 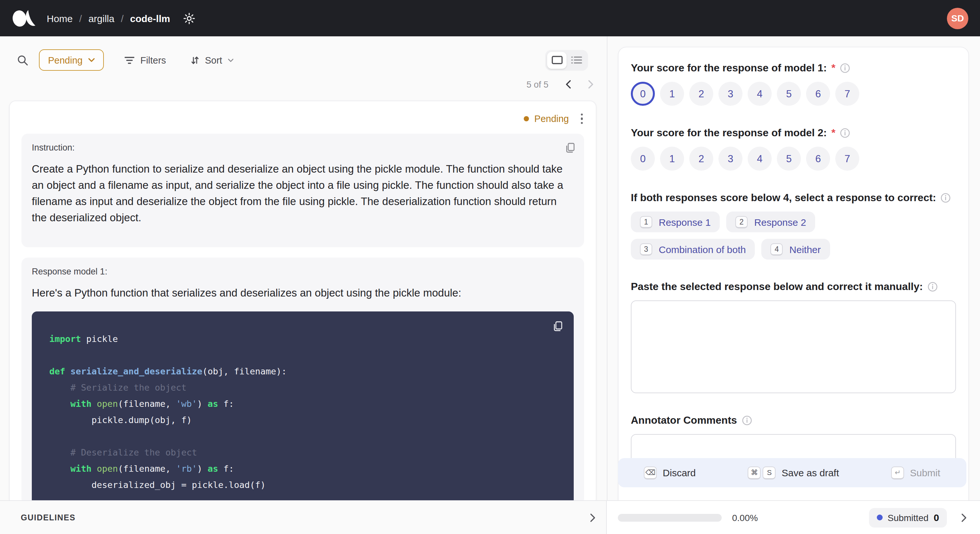 What do you see at coordinates (591, 84) in the screenshot?
I see `next-record-button` at bounding box center [591, 84].